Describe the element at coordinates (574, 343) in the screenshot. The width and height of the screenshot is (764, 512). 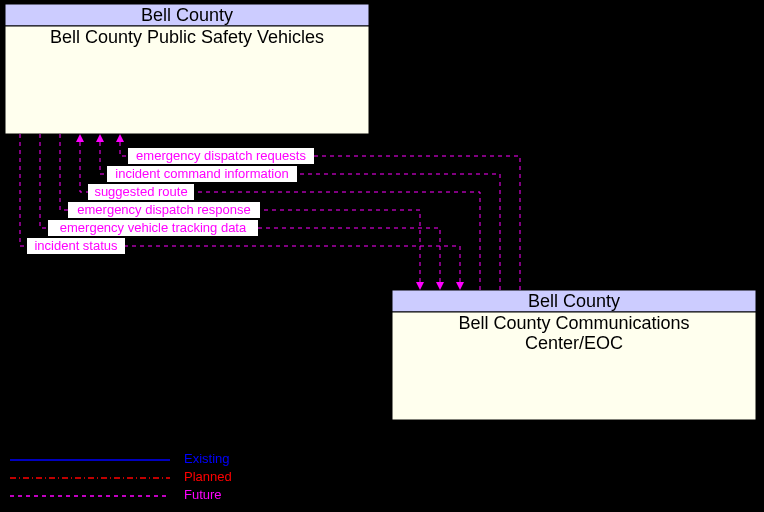
I see `node-bottom-title-2: Center/EOC` at that location.